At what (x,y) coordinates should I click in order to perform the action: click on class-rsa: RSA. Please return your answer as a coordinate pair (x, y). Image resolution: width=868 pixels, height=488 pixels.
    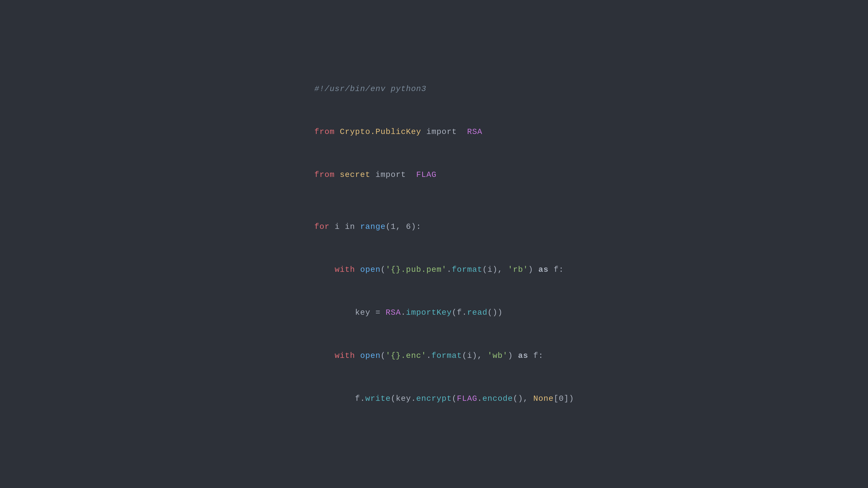
    Looking at the image, I should click on (475, 132).